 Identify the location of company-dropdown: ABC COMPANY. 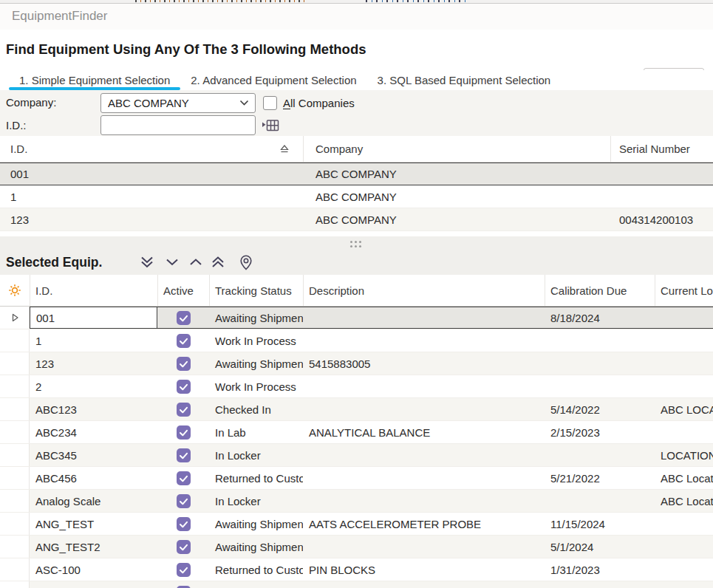
(178, 103).